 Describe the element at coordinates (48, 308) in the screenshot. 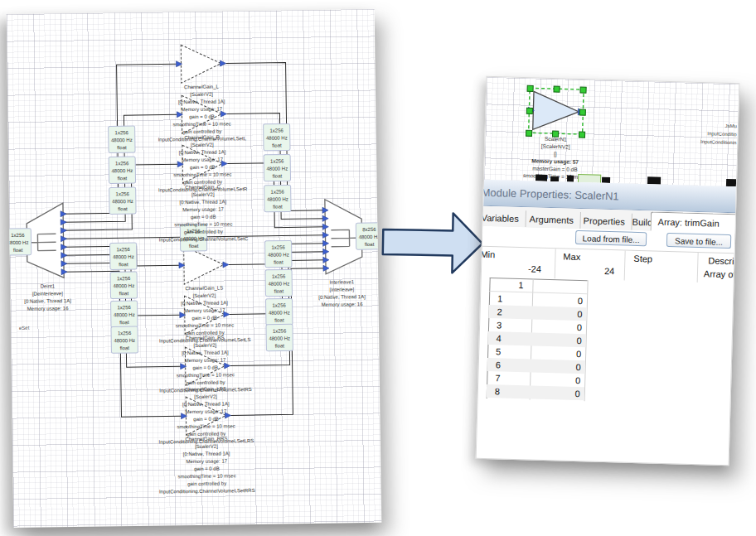

I see `deint-label: Memory usage: 16` at that location.